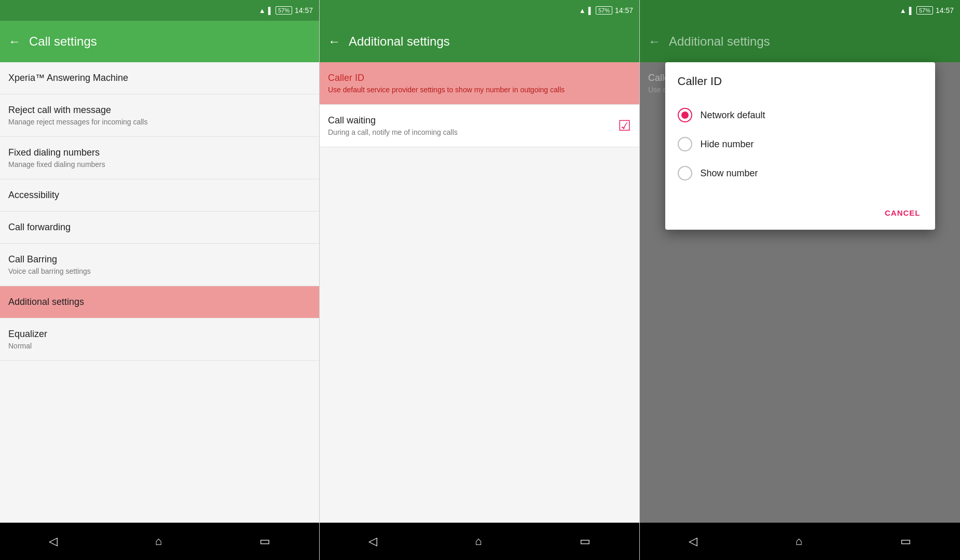 The width and height of the screenshot is (960, 560). I want to click on cancel-button: CANCEL, so click(903, 213).